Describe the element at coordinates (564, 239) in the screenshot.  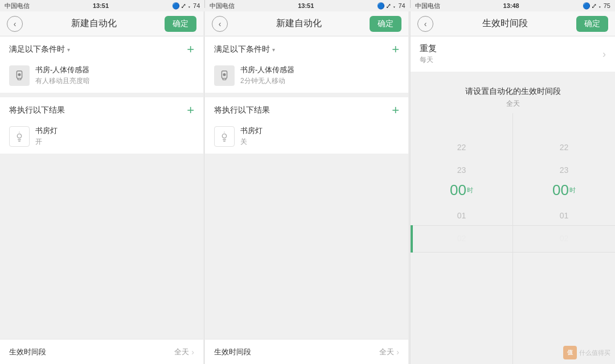
I see `time-col-end: 22 23 00 时 01 02` at that location.